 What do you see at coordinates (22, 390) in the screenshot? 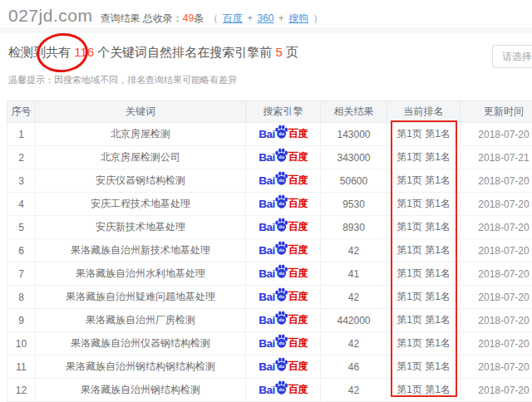
I see `cell-index: 12` at bounding box center [22, 390].